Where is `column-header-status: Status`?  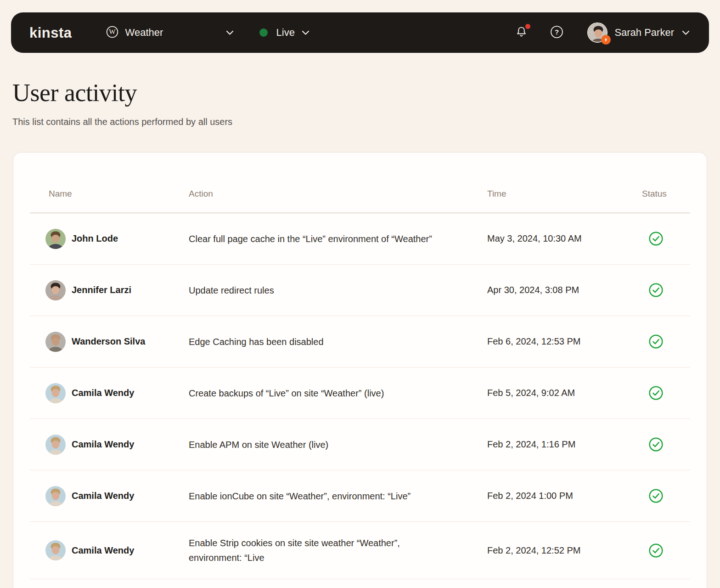 column-header-status: Status is located at coordinates (666, 194).